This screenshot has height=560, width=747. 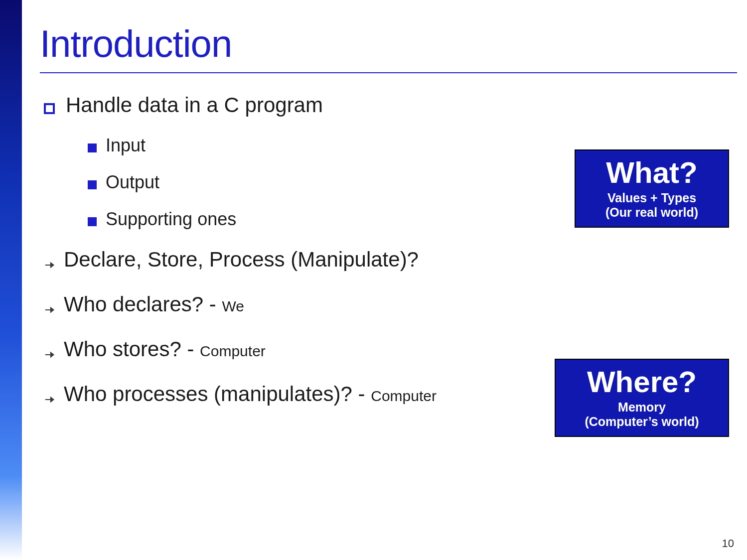 What do you see at coordinates (241, 260) in the screenshot?
I see `arrow-item-text: Declare, Store, Process (Manipulate)?` at bounding box center [241, 260].